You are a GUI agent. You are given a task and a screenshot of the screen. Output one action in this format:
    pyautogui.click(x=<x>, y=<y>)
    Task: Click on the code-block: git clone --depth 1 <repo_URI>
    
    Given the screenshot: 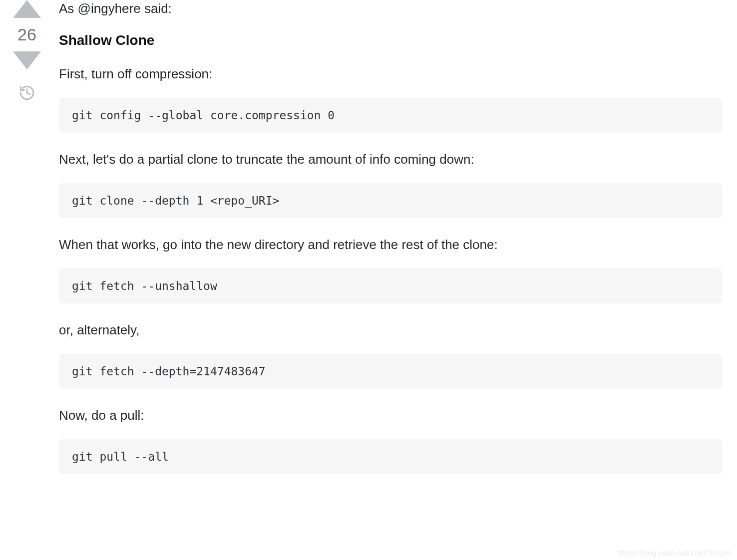 What is the action you would take?
    pyautogui.click(x=390, y=201)
    